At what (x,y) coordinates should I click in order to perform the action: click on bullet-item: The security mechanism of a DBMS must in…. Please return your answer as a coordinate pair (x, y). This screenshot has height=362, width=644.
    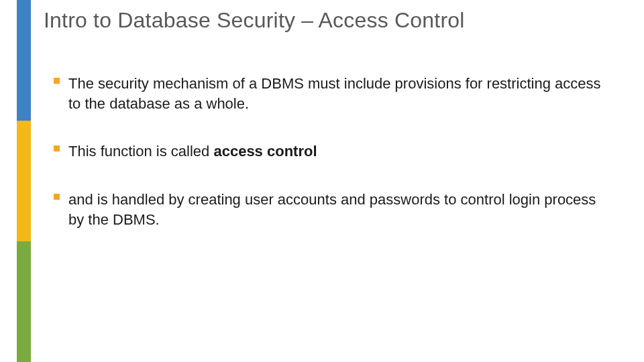
    Looking at the image, I should click on (329, 94).